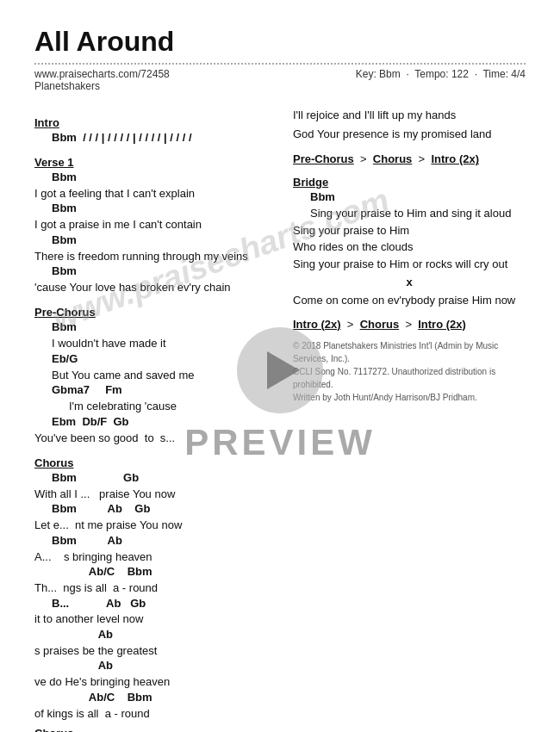 This screenshot has width=560, height=732. I want to click on ch-line7: Ab ve do He's bringing heaven, so click(151, 674).